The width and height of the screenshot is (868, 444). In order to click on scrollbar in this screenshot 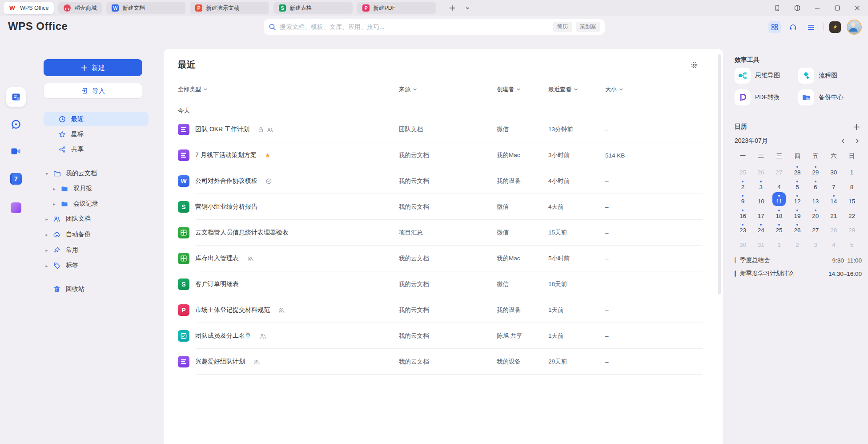, I will do `click(719, 174)`.